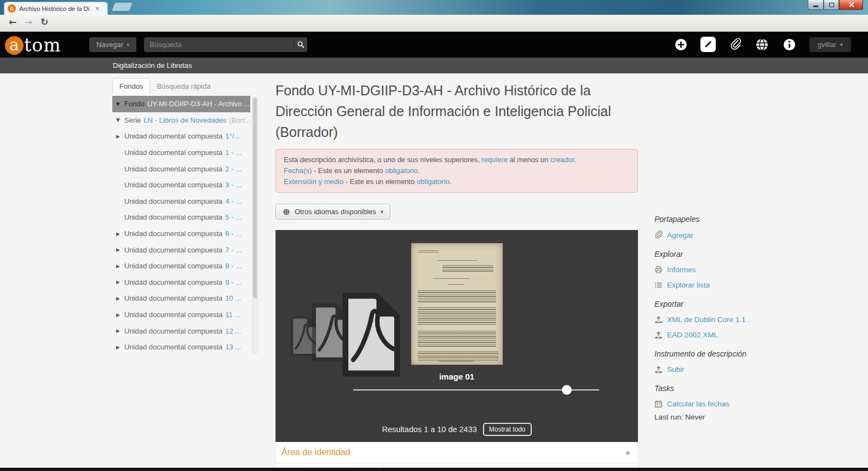  Describe the element at coordinates (709, 320) in the screenshot. I see `sidebar-link: XML de Dublin Core 1.1` at that location.